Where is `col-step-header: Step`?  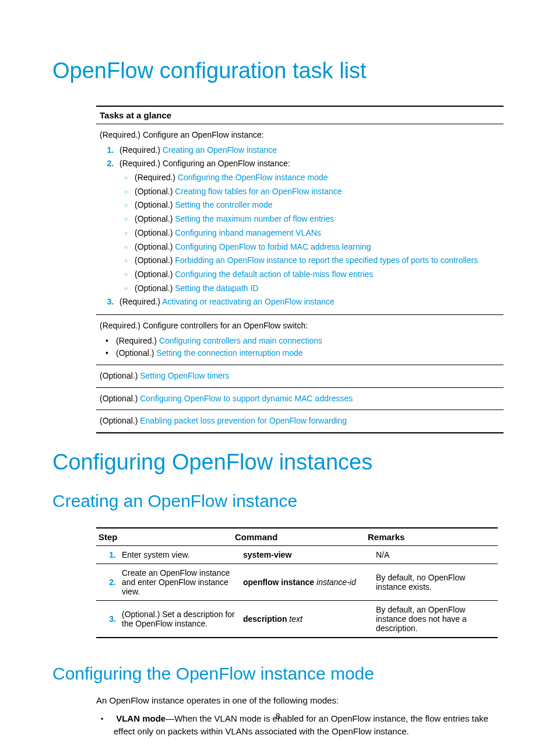
col-step-header: Step is located at coordinates (166, 537).